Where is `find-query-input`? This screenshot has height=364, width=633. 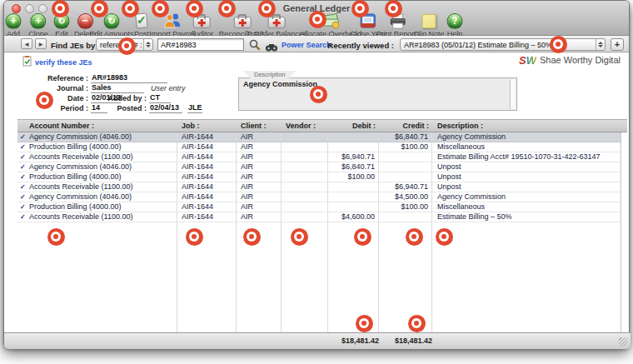
find-query-input is located at coordinates (201, 45).